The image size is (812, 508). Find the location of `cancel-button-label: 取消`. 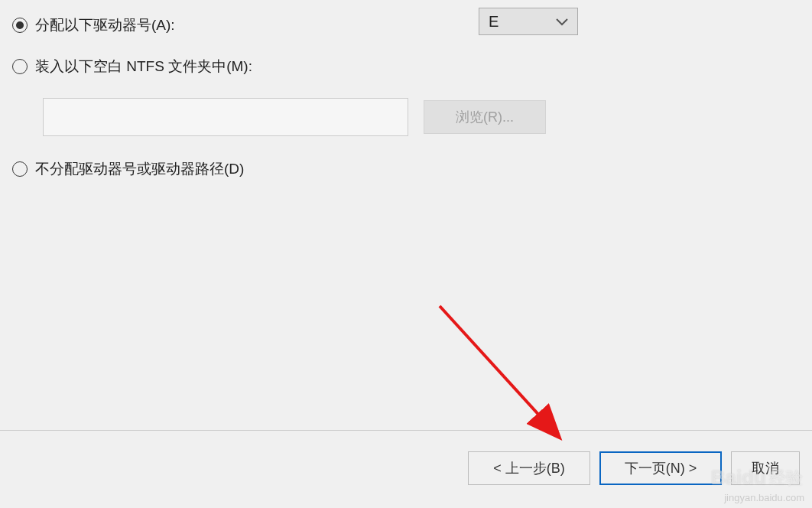

cancel-button-label: 取消 is located at coordinates (765, 468).